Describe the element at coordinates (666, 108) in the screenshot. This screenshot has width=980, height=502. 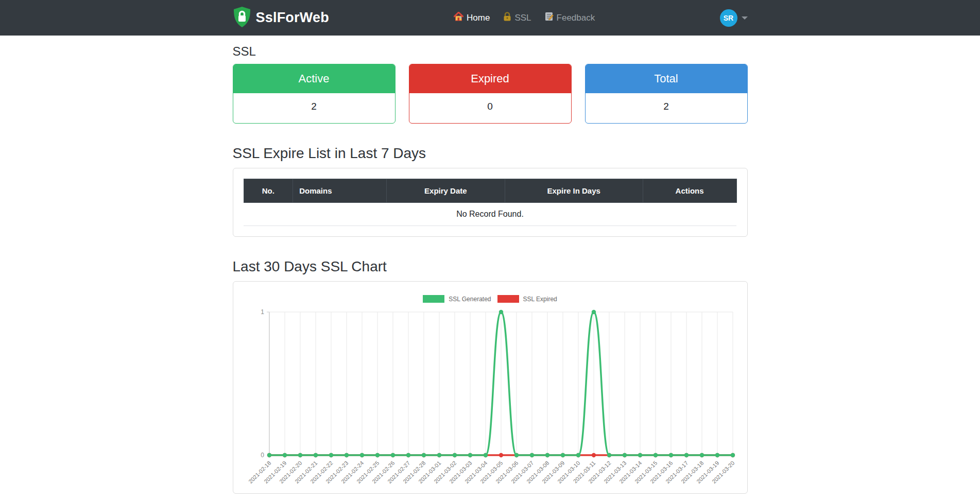
I see `total-card-value: 2` at that location.